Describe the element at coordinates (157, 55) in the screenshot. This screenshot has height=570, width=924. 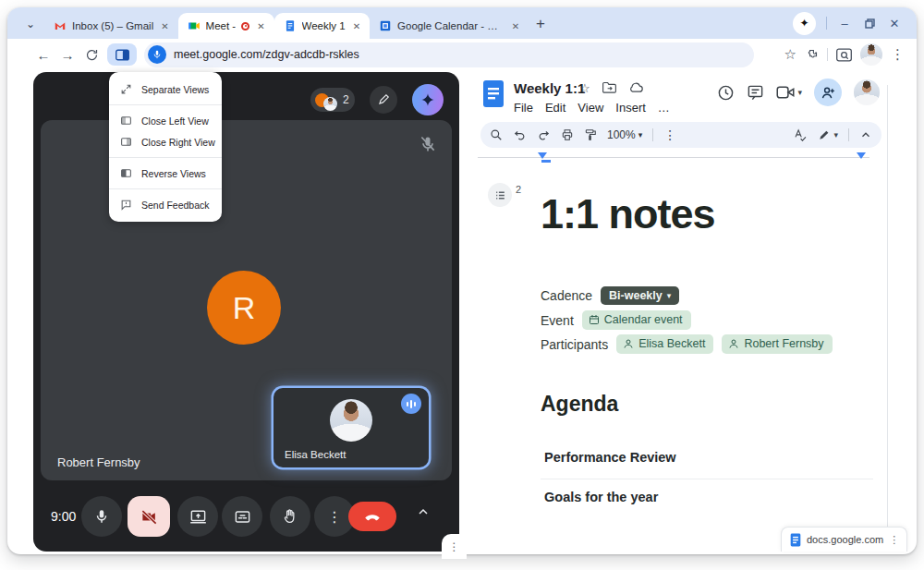
I see `mic-permission-icon` at that location.